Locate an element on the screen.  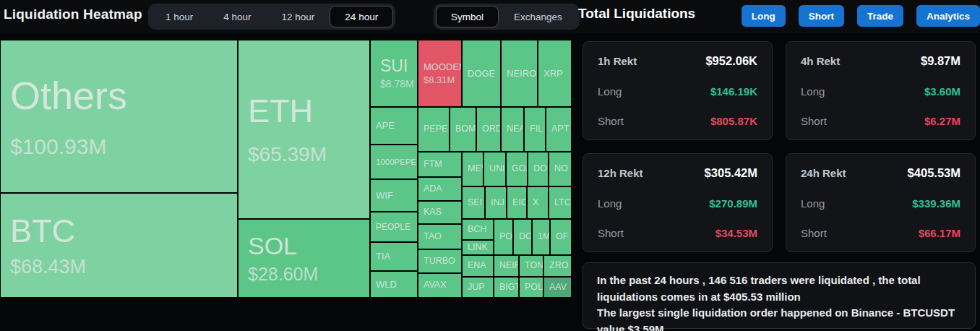
treemap-cell-link: LINK is located at coordinates (478, 247).